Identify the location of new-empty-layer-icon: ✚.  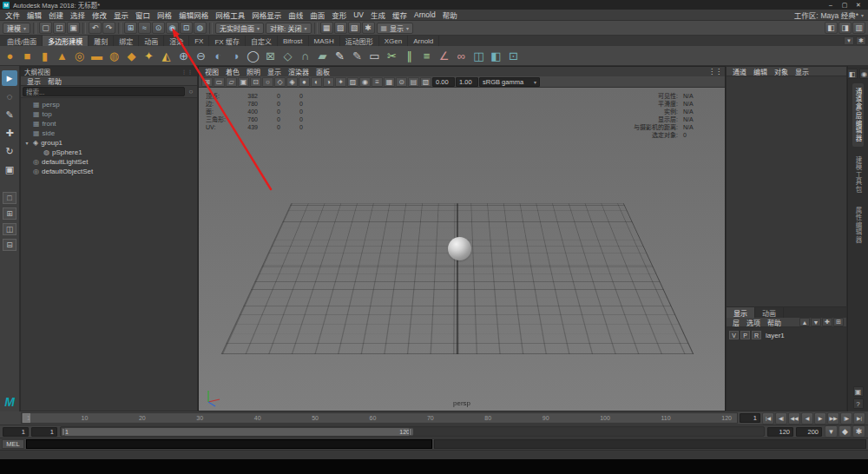
(827, 322).